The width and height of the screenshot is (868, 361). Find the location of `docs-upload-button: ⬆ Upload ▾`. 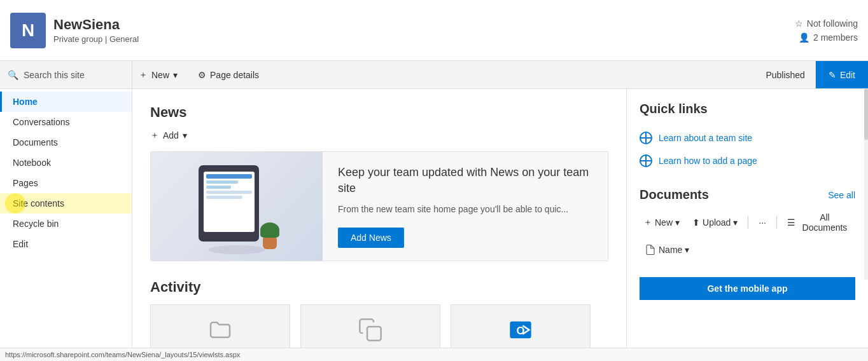

docs-upload-button: ⬆ Upload ▾ is located at coordinates (715, 222).